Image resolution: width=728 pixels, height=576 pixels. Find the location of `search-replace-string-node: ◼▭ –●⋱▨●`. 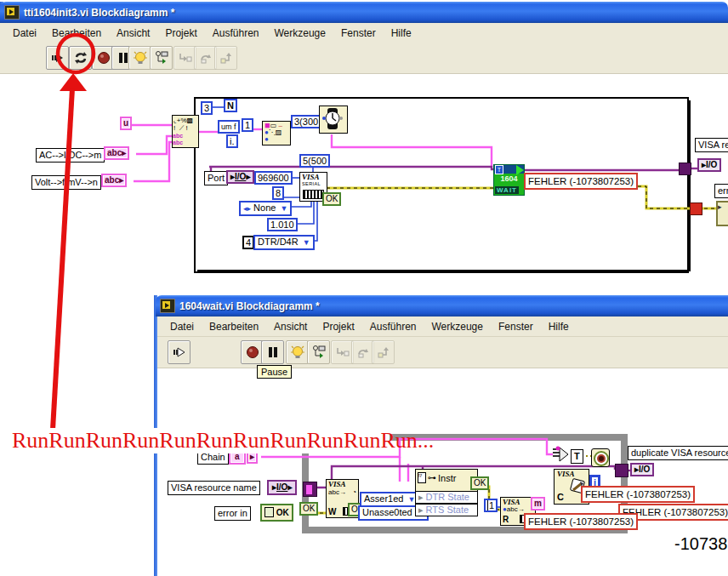

search-replace-string-node: ◼▭ –●⋱▨● is located at coordinates (276, 133).